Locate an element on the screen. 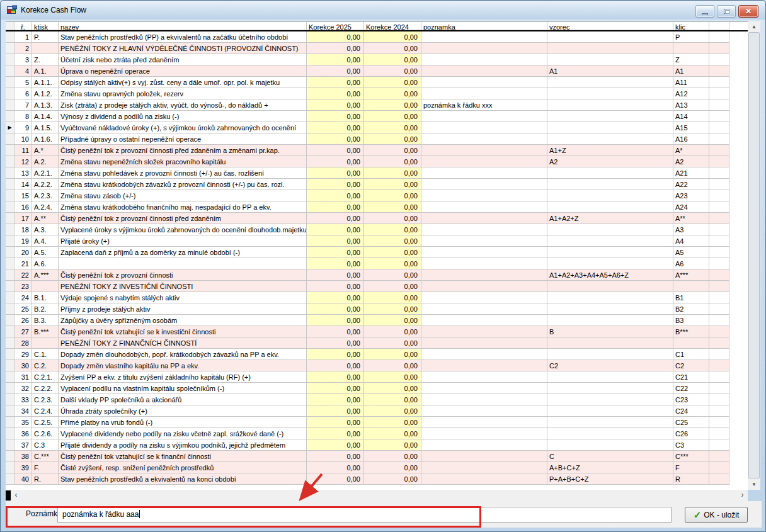 The height and width of the screenshot is (532, 766). klic-cell: C25 is located at coordinates (692, 422).